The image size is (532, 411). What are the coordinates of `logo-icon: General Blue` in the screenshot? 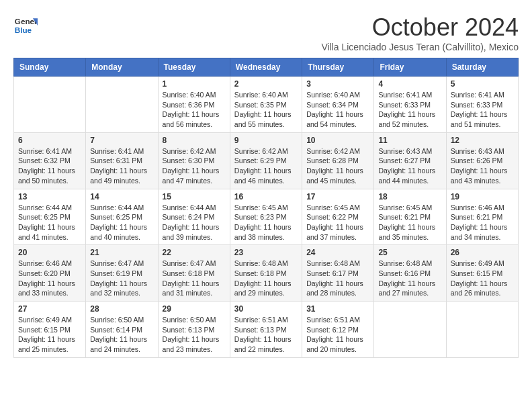 It's located at (26, 26).